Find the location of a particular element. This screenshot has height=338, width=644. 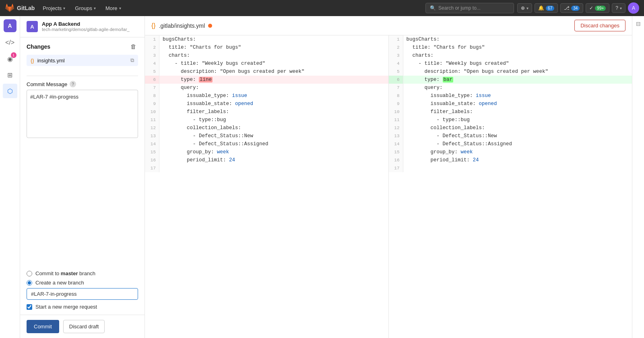

line-content: title: "Charts for bugs" is located at coordinates (274, 47).